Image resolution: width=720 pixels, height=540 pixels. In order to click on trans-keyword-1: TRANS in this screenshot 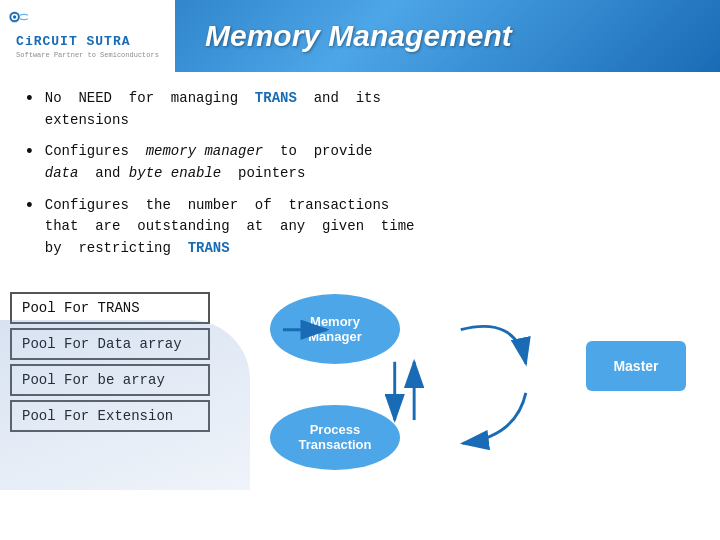, I will do `click(276, 98)`.